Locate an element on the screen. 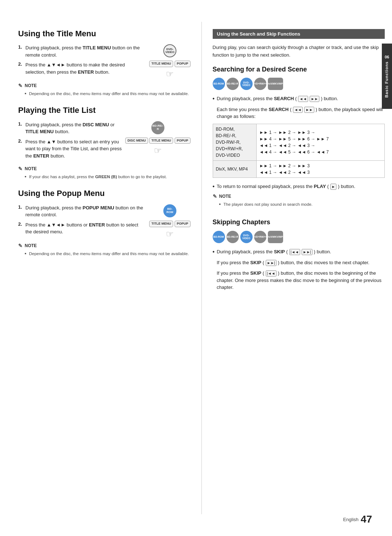 This screenshot has height=536, width=392. title-menu-btn: TITLE MENU is located at coordinates (161, 64).